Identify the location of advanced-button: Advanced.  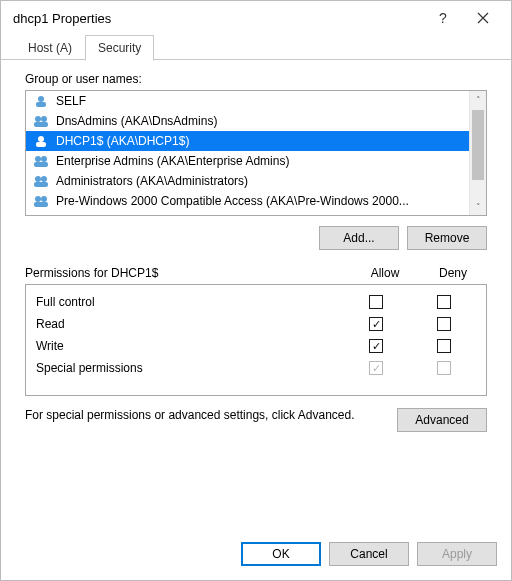
(442, 420).